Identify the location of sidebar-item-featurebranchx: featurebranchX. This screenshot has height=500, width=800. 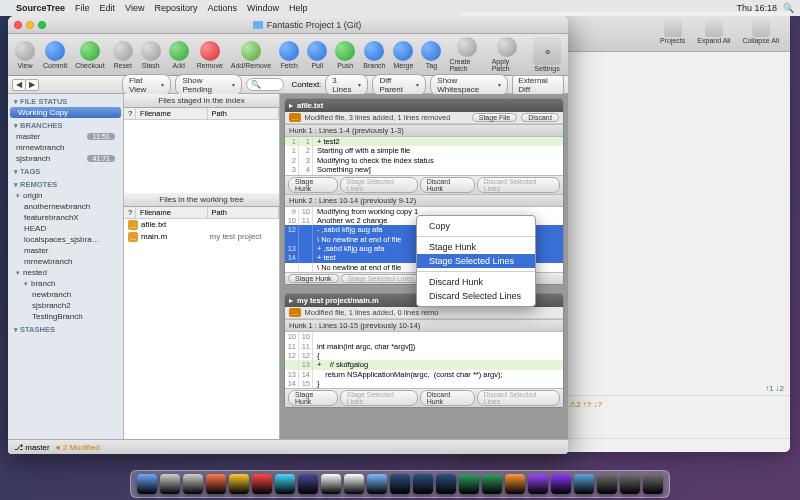
(66, 218).